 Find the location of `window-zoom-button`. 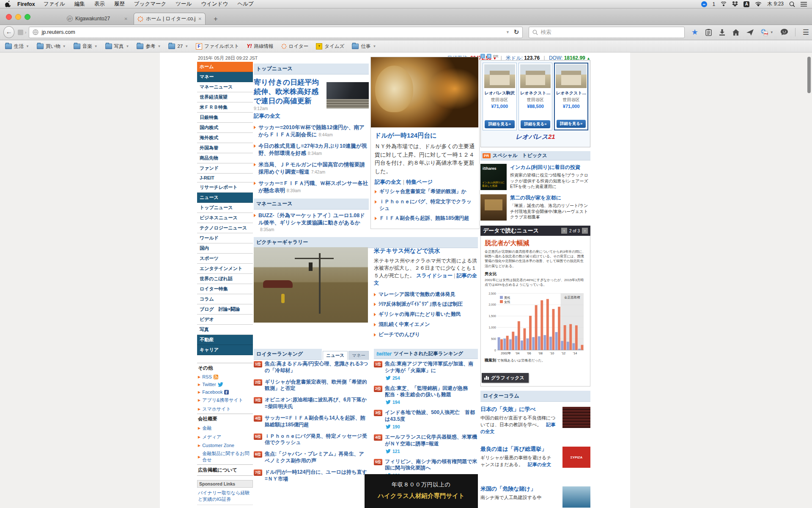

window-zoom-button is located at coordinates (27, 17).